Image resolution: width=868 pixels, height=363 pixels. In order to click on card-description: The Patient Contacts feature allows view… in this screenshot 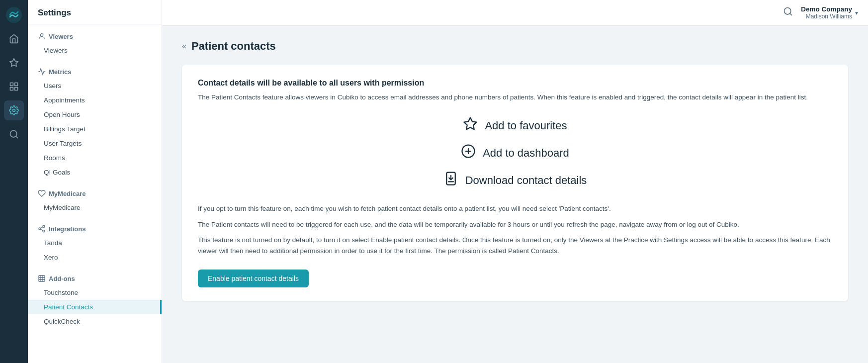, I will do `click(515, 97)`.